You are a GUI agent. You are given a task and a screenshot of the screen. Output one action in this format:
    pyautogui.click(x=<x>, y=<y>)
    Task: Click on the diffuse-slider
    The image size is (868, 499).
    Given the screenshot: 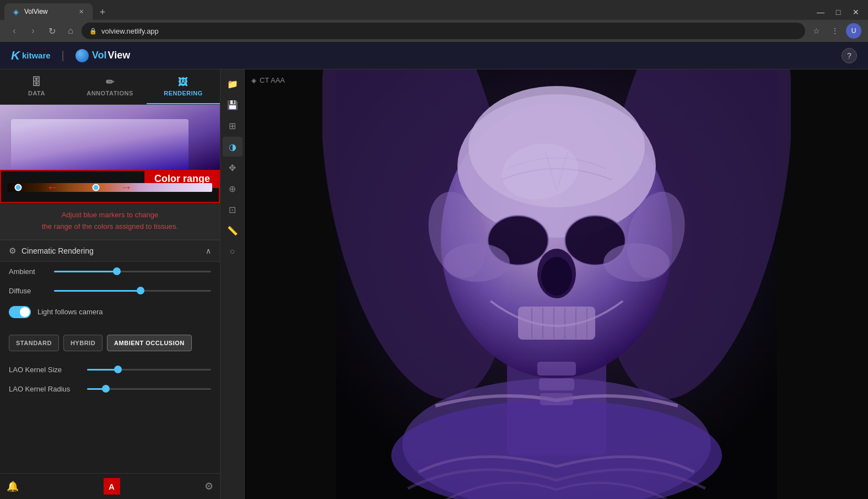 What is the action you would take?
    pyautogui.click(x=132, y=291)
    